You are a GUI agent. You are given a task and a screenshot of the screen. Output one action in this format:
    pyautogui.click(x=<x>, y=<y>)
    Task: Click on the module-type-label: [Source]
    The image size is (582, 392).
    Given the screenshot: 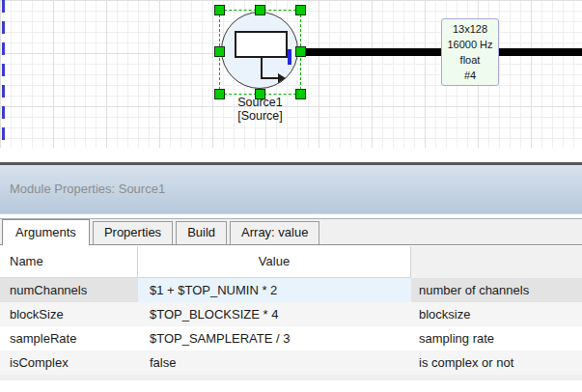 What is the action you would take?
    pyautogui.click(x=261, y=116)
    